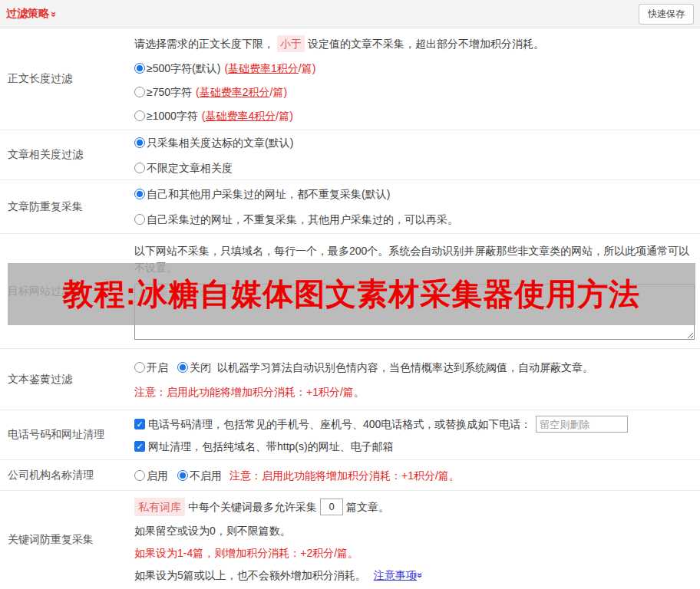 The image size is (700, 589). What do you see at coordinates (414, 92) in the screenshot?
I see `length-option-750: ≥750字符 (基础费率2积分/篇)` at bounding box center [414, 92].